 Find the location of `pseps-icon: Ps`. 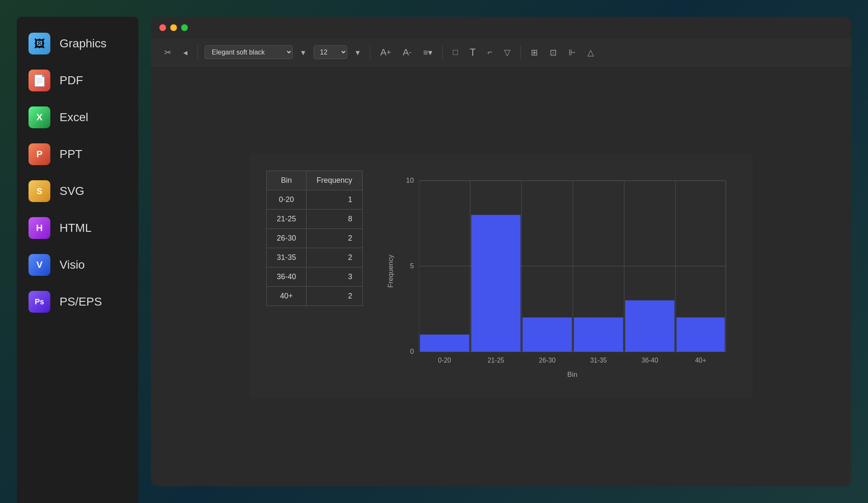

pseps-icon: Ps is located at coordinates (39, 302).